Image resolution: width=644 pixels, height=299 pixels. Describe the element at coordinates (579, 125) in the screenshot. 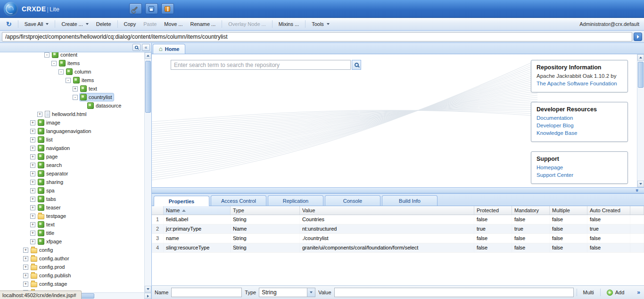

I see `link-developer-blog: Developer Blog` at that location.